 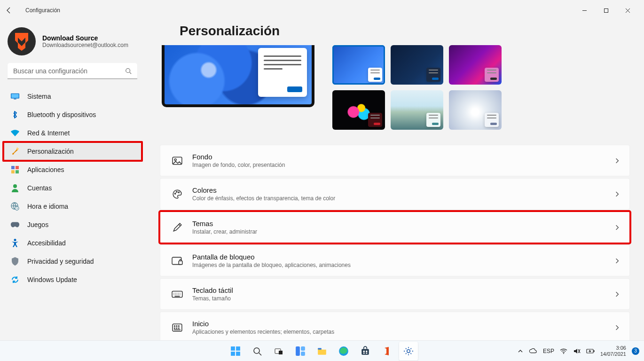 I want to click on back-button, so click(x=12, y=10).